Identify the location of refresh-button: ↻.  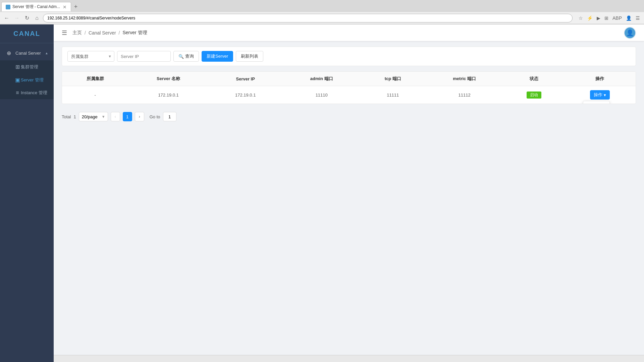
(27, 18).